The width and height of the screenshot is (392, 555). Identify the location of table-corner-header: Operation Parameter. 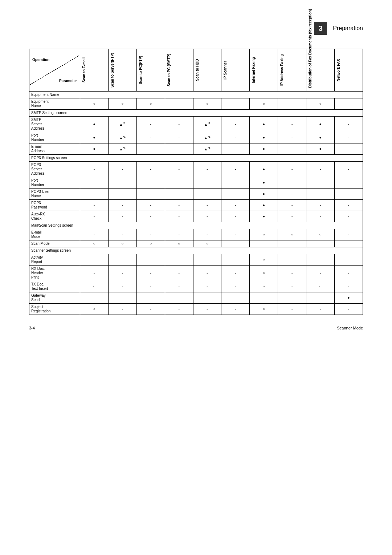
(55, 70).